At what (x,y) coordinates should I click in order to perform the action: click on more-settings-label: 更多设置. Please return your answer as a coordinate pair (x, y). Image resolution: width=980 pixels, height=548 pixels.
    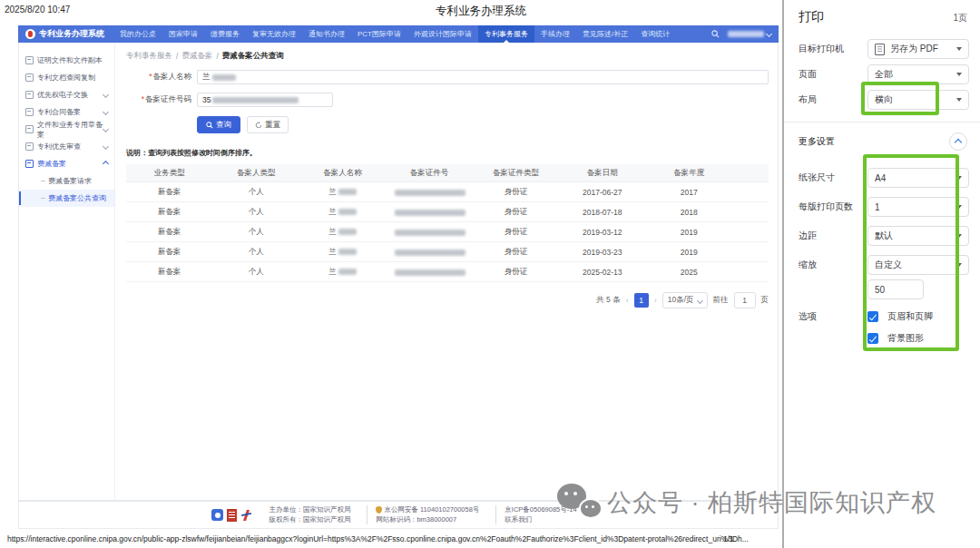
    Looking at the image, I should click on (817, 142).